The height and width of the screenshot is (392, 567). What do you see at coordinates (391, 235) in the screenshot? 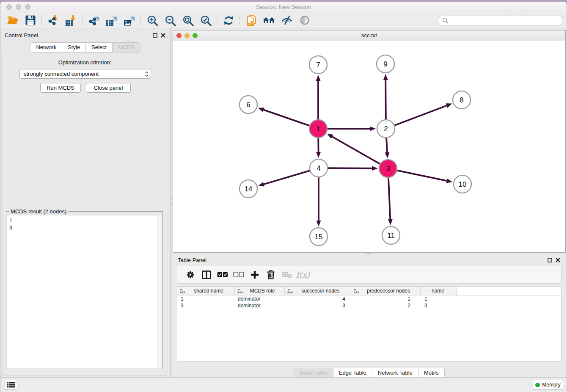
I see `svg-text: 11` at bounding box center [391, 235].